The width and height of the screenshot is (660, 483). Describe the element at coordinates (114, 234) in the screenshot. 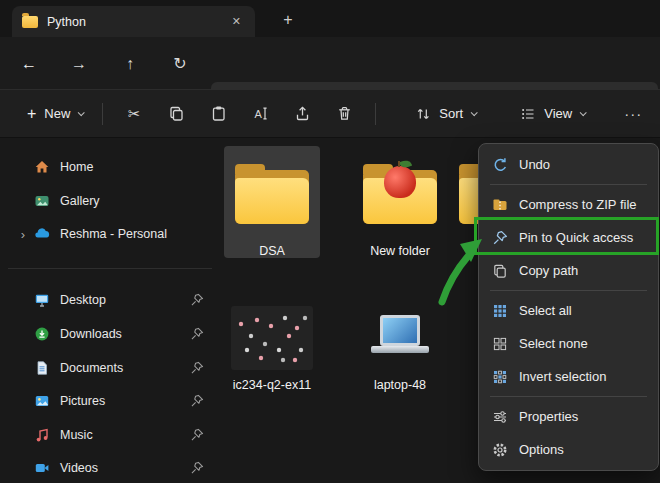

I see `sidebar-item-label: Reshma - Personal` at that location.